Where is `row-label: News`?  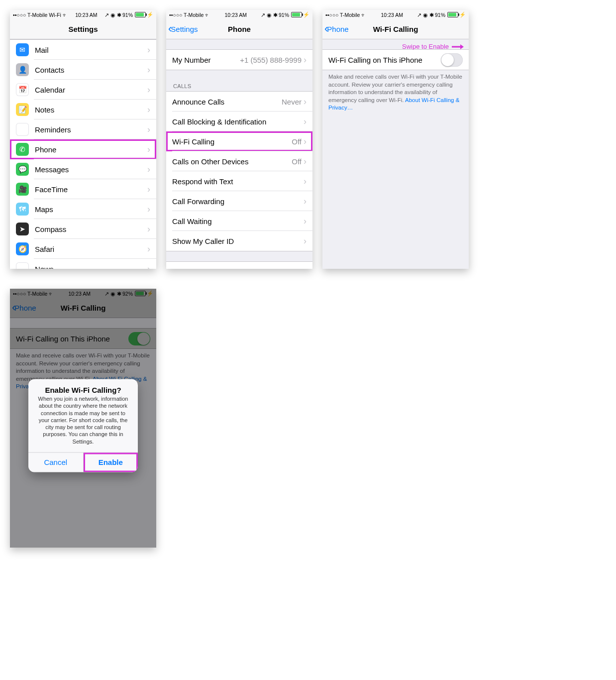 row-label: News is located at coordinates (91, 267).